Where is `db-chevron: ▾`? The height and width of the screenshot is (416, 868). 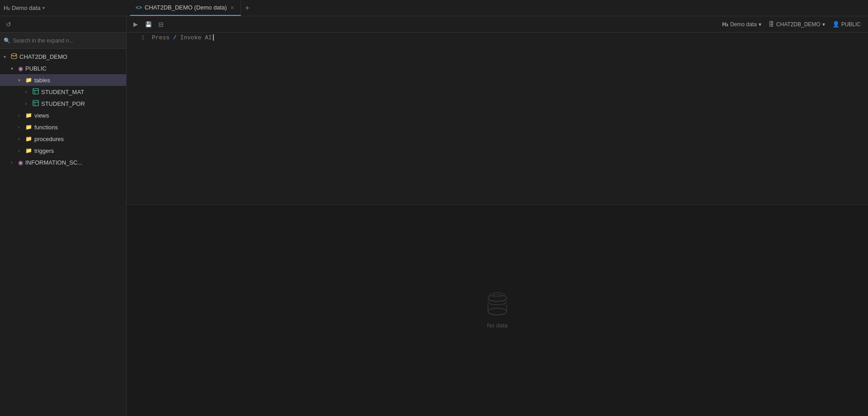
db-chevron: ▾ is located at coordinates (824, 24).